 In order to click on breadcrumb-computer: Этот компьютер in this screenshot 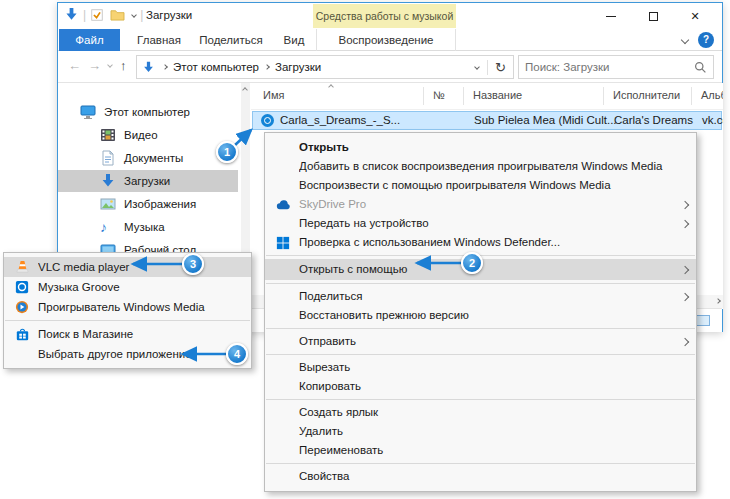, I will do `click(216, 67)`.